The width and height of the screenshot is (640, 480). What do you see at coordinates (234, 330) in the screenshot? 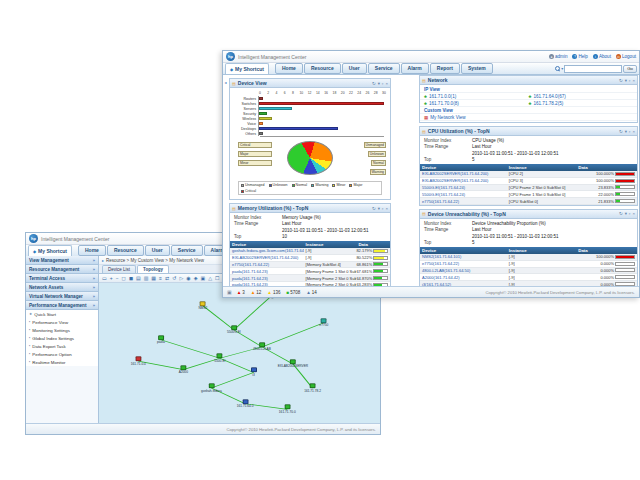
I see `topology-node: 5500G-EI` at bounding box center [234, 330].